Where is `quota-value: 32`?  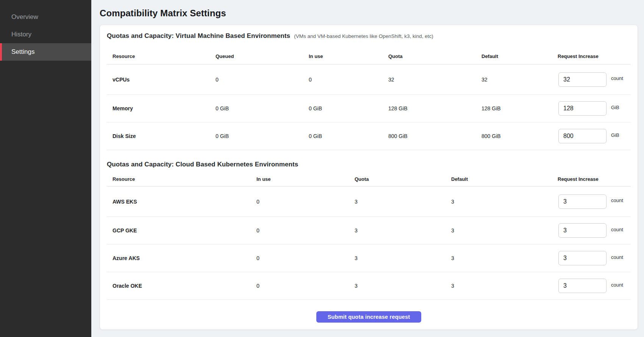
quota-value: 32 is located at coordinates (435, 80).